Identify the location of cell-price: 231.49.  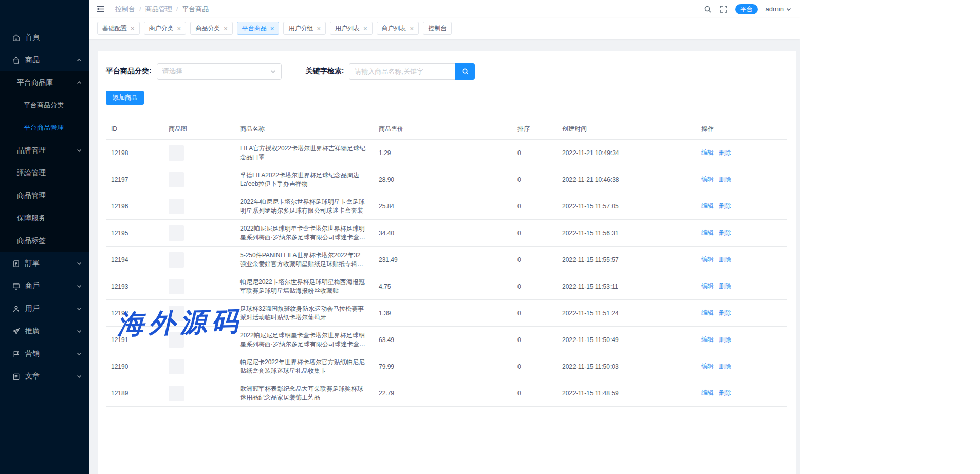
(443, 260).